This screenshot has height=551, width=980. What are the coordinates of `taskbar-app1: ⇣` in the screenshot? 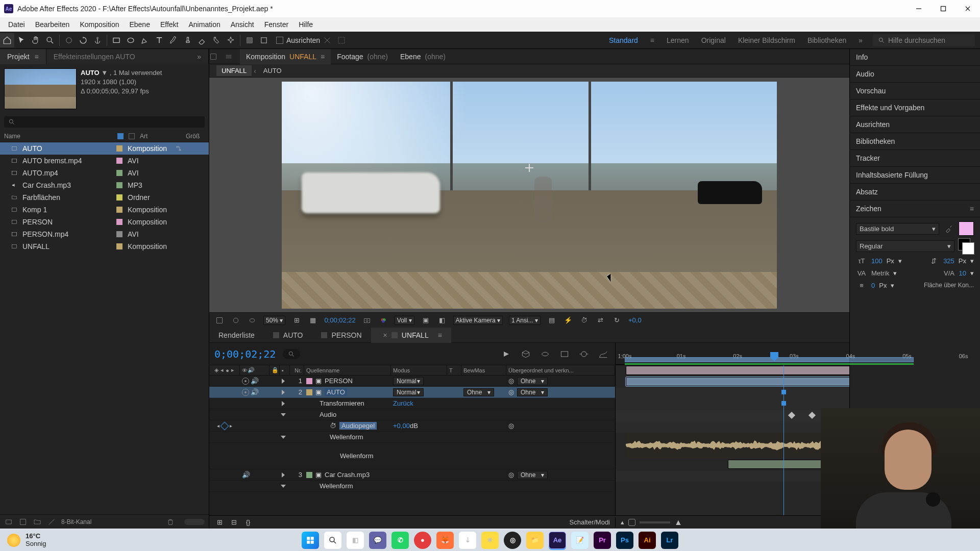 It's located at (468, 540).